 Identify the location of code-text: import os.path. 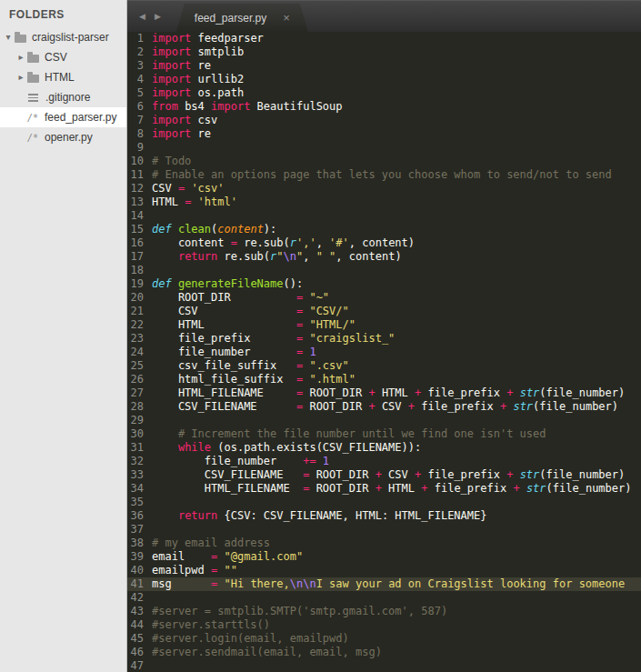
(396, 93).